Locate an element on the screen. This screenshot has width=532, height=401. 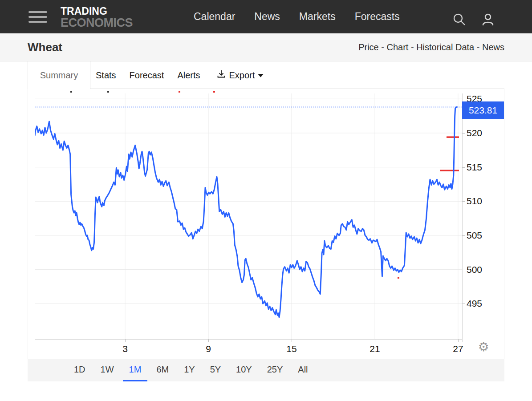
gear-icon: ⚙ is located at coordinates (483, 347).